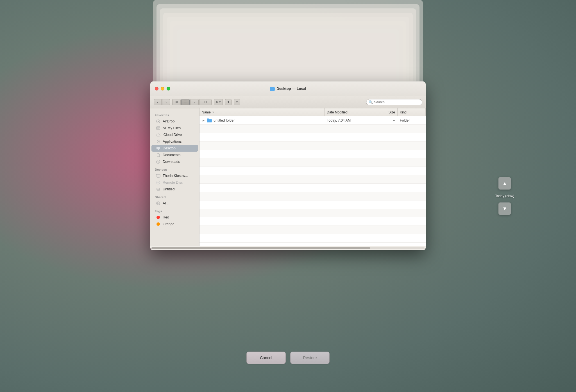 Image resolution: width=576 pixels, height=392 pixels. I want to click on computer-label: Thorin-Klosow..., so click(175, 176).